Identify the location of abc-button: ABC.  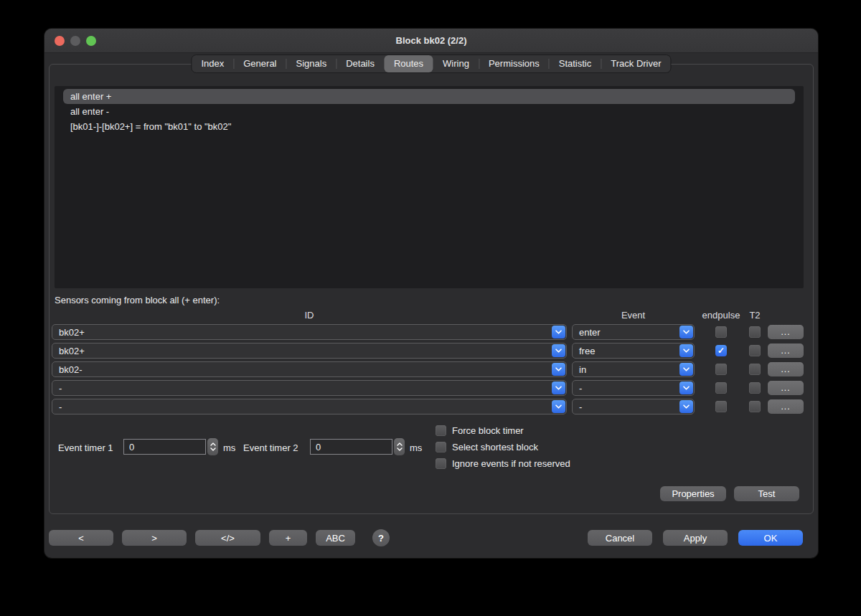
(336, 538).